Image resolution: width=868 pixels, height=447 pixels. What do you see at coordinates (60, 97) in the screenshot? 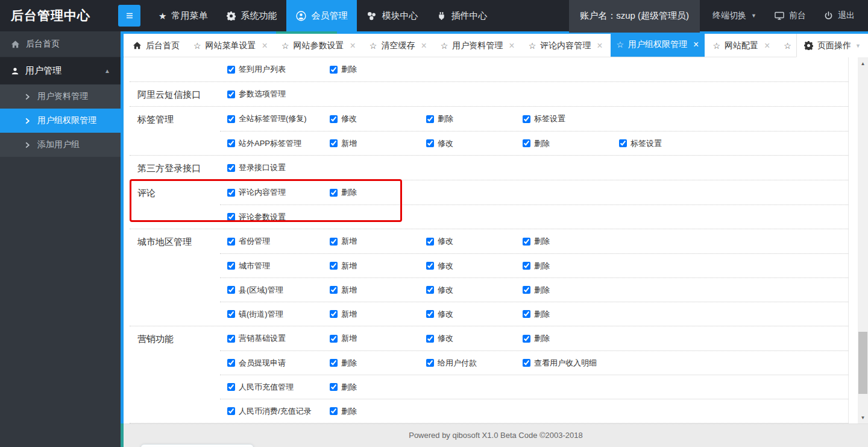
I see `sidebar-item-user-profile-management: 用户资料管理` at bounding box center [60, 97].